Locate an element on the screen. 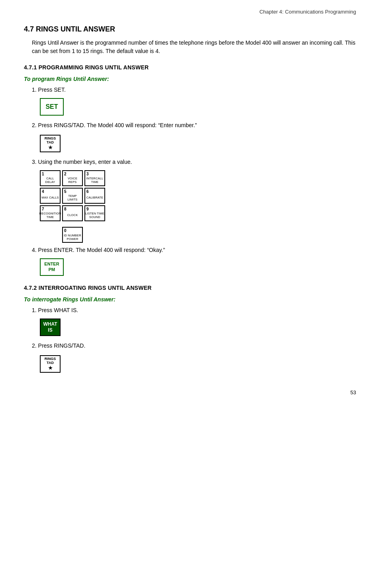 The width and height of the screenshot is (380, 588). rings-tad-button-step2: RINGS TAD ★ is located at coordinates (50, 144).